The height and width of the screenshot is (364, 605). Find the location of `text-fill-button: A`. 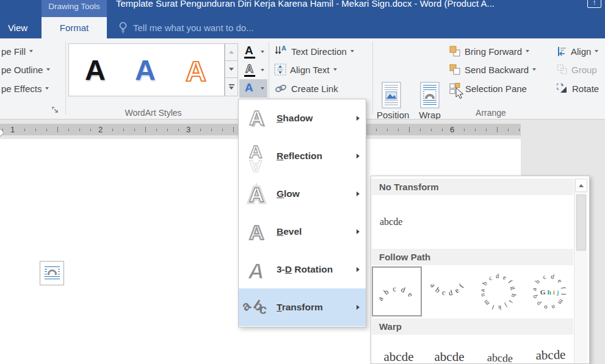

text-fill-button: A is located at coordinates (253, 52).